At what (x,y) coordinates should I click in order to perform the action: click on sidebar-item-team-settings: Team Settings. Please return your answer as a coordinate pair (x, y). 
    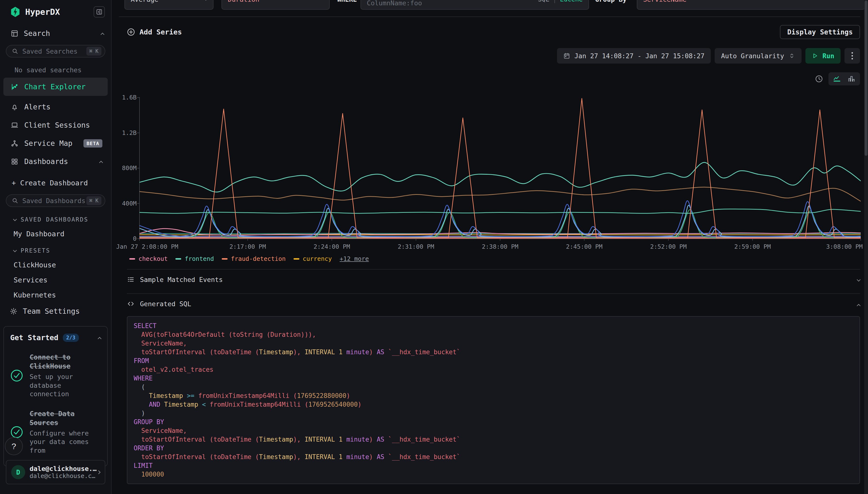
    Looking at the image, I should click on (57, 311).